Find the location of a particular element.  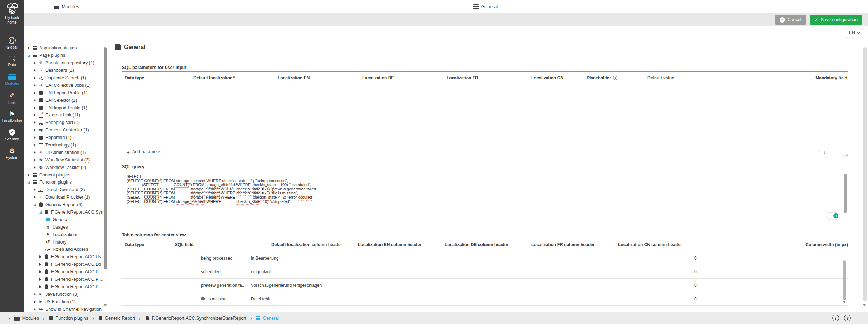

sql-query-editor: SELECT(SELECT COUNT(*) FROM storage_elem… is located at coordinates (485, 196).